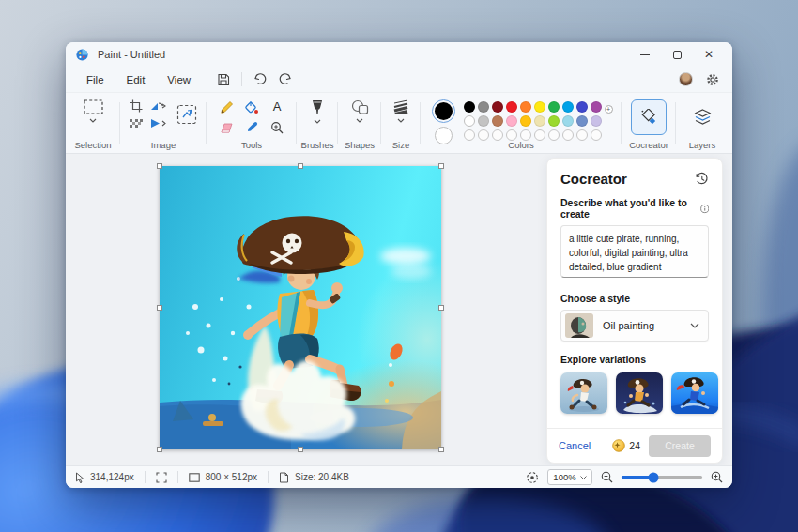  Describe the element at coordinates (136, 80) in the screenshot. I see `menu-edit: Edit` at that location.